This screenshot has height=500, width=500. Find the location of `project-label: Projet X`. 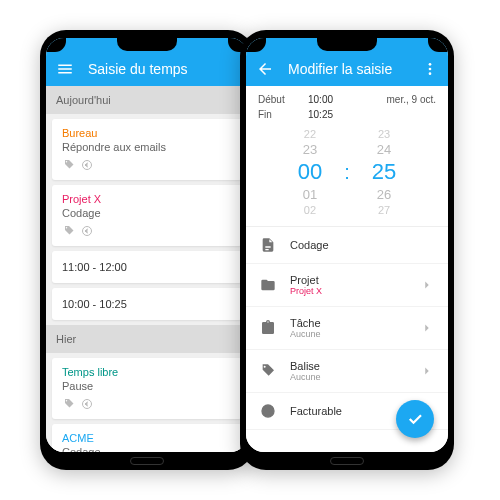

project-label: Projet X is located at coordinates (147, 199).